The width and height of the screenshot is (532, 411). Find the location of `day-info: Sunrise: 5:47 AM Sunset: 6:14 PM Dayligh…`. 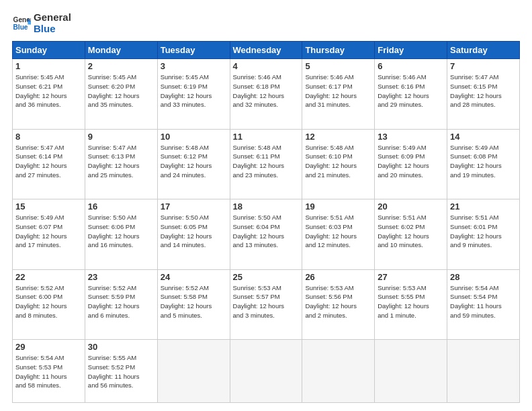

day-info: Sunrise: 5:47 AM Sunset: 6:14 PM Dayligh… is located at coordinates (48, 161).